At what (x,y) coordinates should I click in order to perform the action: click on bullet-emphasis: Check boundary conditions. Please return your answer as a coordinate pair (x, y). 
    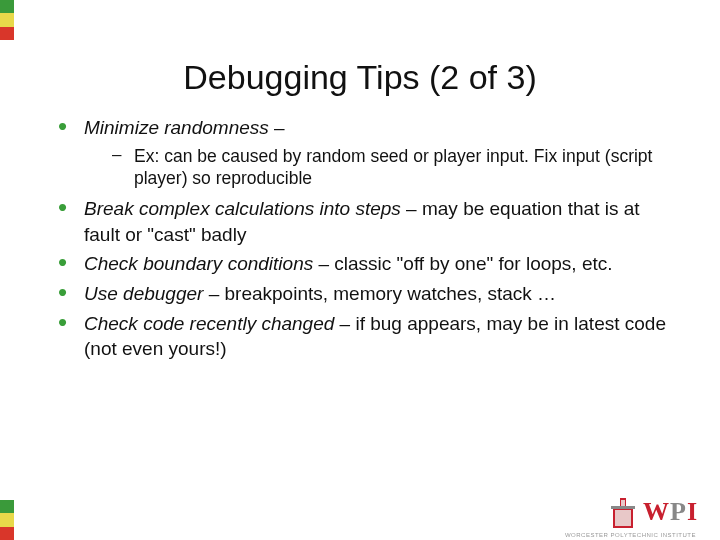
    Looking at the image, I should click on (198, 264).